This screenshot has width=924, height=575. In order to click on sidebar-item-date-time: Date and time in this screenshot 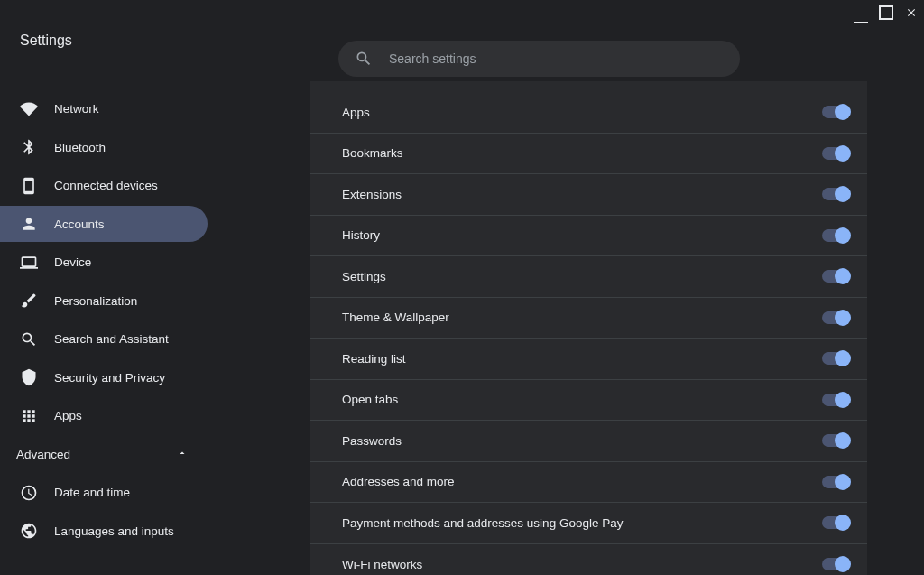, I will do `click(104, 493)`.